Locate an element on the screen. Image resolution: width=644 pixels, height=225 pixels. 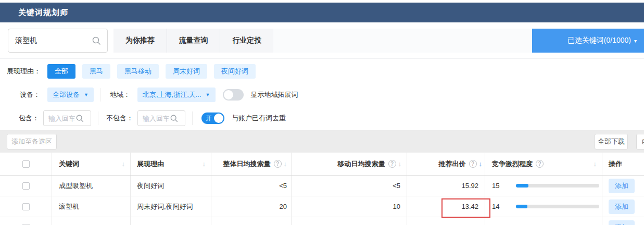
row-checkbox-cell is located at coordinates (26, 221).